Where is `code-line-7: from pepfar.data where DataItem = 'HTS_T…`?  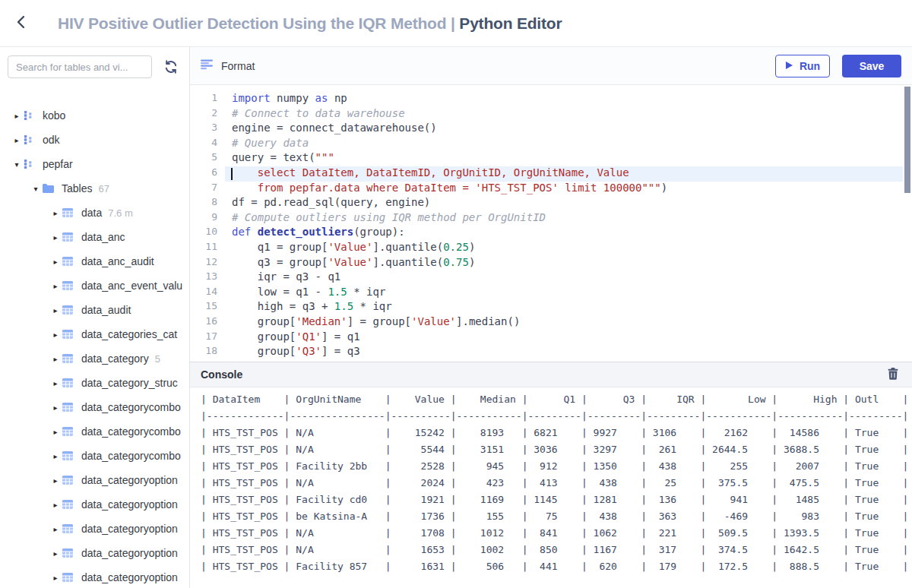 code-line-7: from pepfar.data where DataItem = 'HTS_T… is located at coordinates (564, 189).